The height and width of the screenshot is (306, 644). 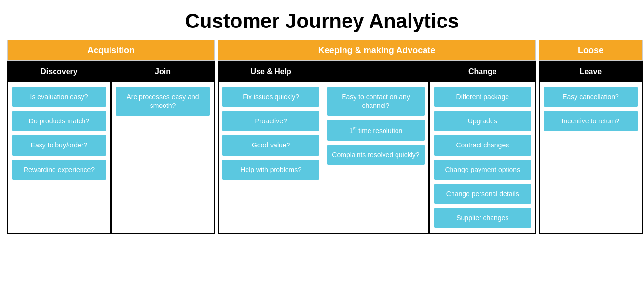 What do you see at coordinates (482, 157) in the screenshot?
I see `change-items: Different package Upgrades Contract chan…` at bounding box center [482, 157].